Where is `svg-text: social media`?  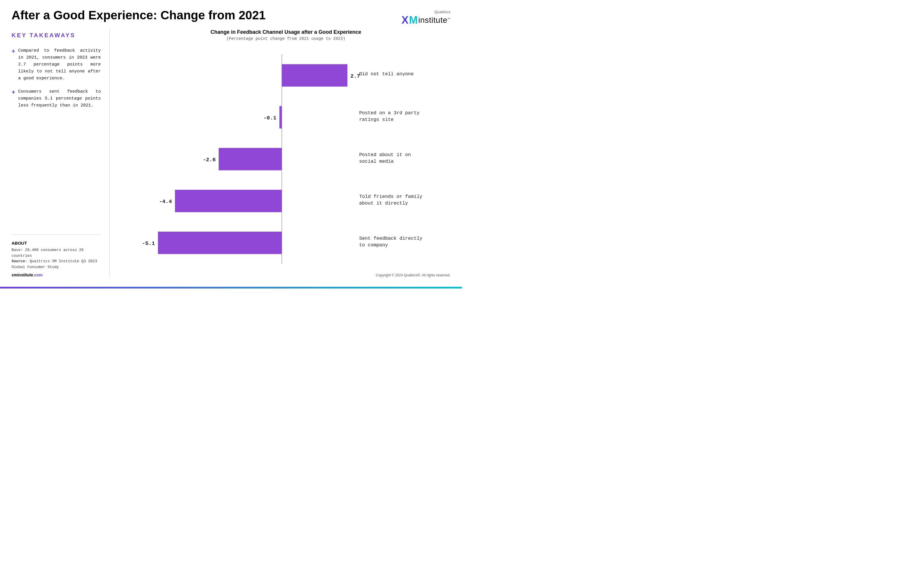
svg-text: social media is located at coordinates (376, 161).